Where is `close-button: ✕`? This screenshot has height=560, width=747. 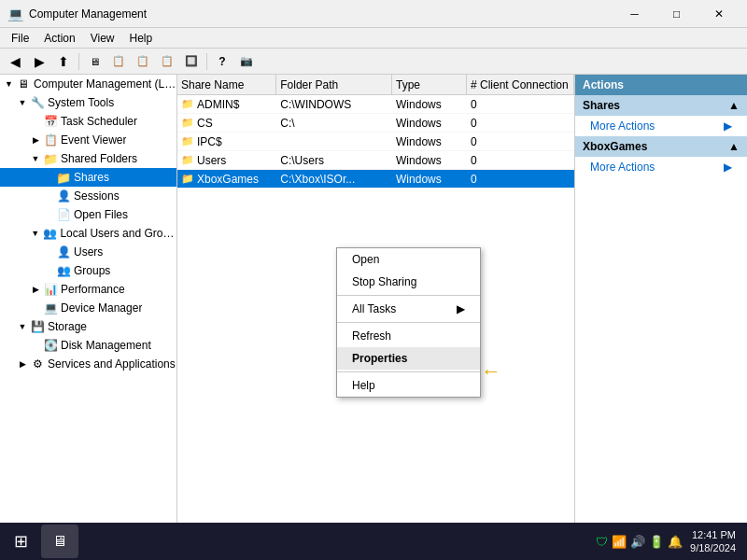
close-button: ✕ is located at coordinates (719, 14).